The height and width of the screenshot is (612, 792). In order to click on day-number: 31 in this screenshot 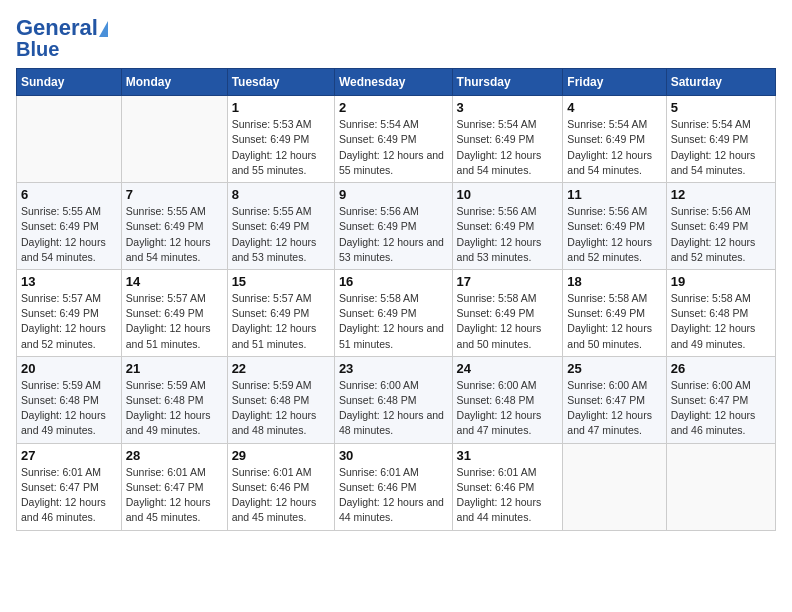, I will do `click(508, 456)`.